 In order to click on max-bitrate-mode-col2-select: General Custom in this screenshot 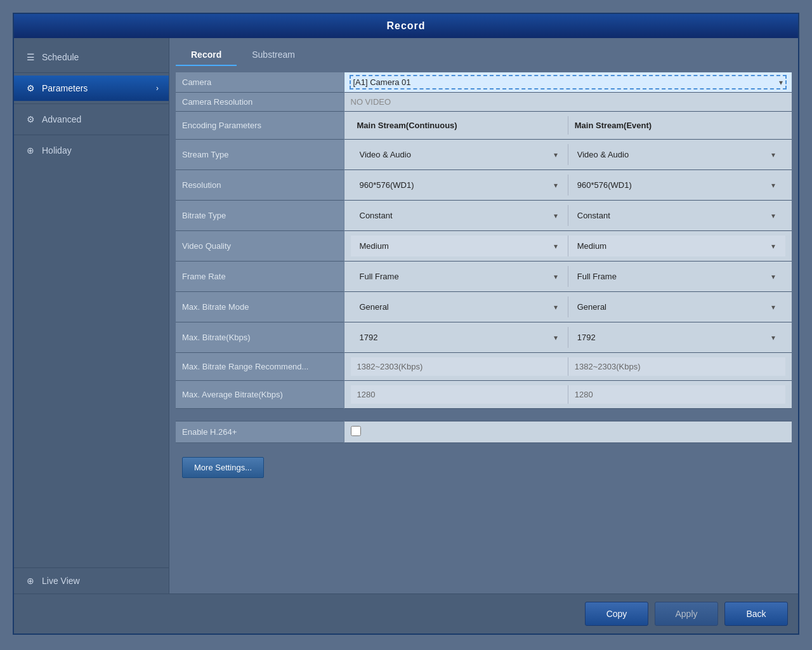, I will do `click(677, 307)`.